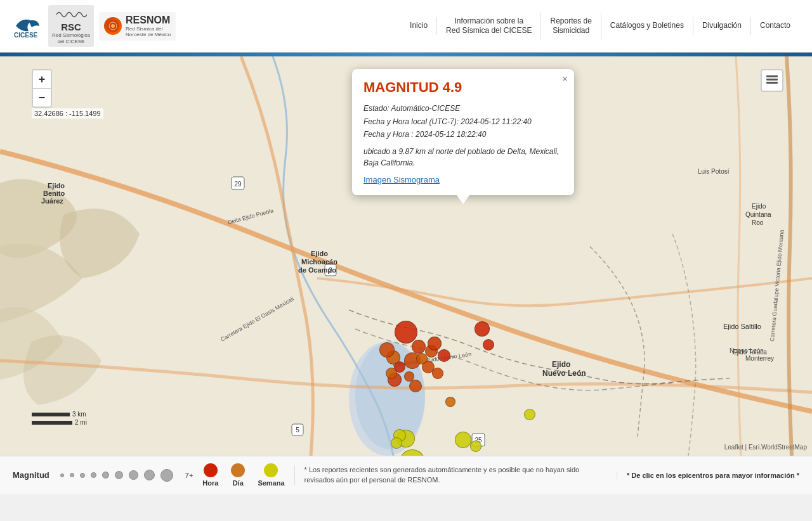  Describe the element at coordinates (402, 180) in the screenshot. I see `popup-sismograma-link: Imagen Sismograma` at that location.